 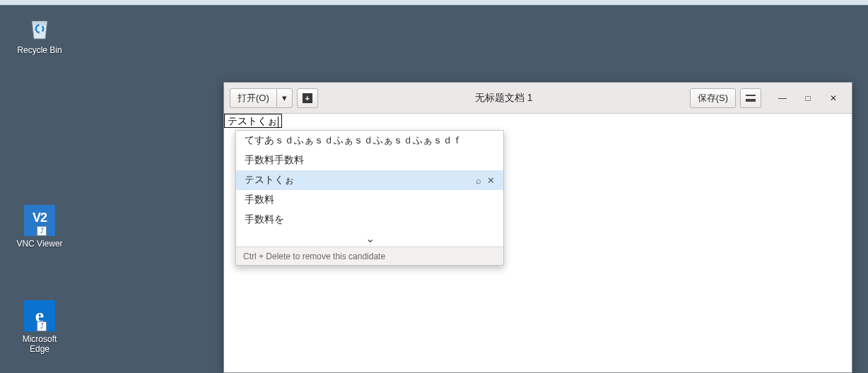 What do you see at coordinates (40, 344) in the screenshot?
I see `desktop-icon-label: Microsoft Edge` at bounding box center [40, 344].